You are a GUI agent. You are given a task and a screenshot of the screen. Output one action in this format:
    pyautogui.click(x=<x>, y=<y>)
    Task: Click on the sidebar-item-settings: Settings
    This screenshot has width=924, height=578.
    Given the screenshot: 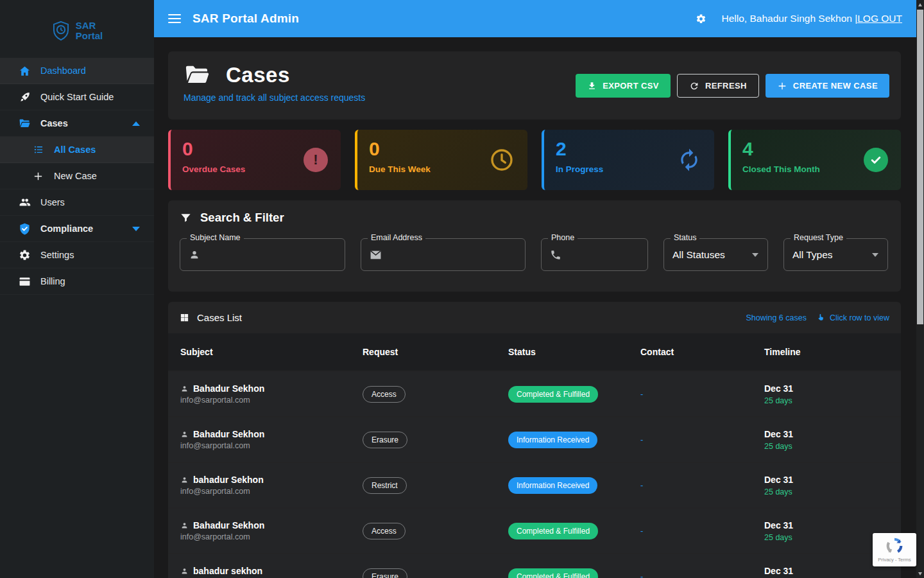 What is the action you would take?
    pyautogui.click(x=77, y=256)
    